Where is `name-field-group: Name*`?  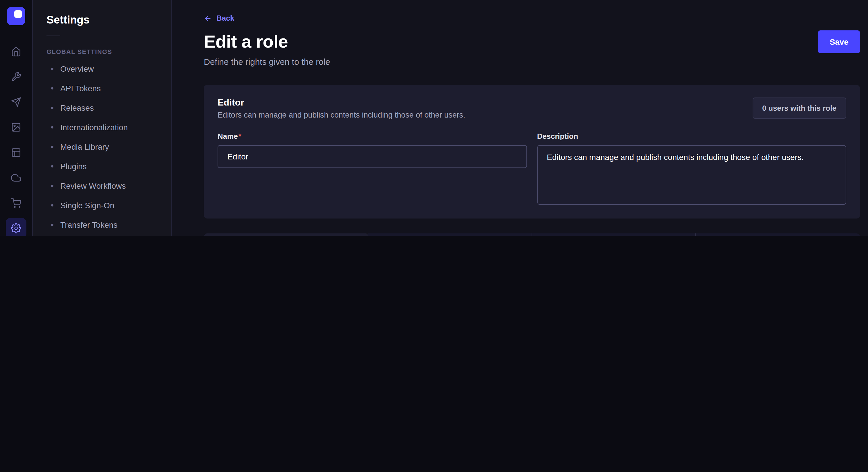
name-field-group: Name* is located at coordinates (372, 168).